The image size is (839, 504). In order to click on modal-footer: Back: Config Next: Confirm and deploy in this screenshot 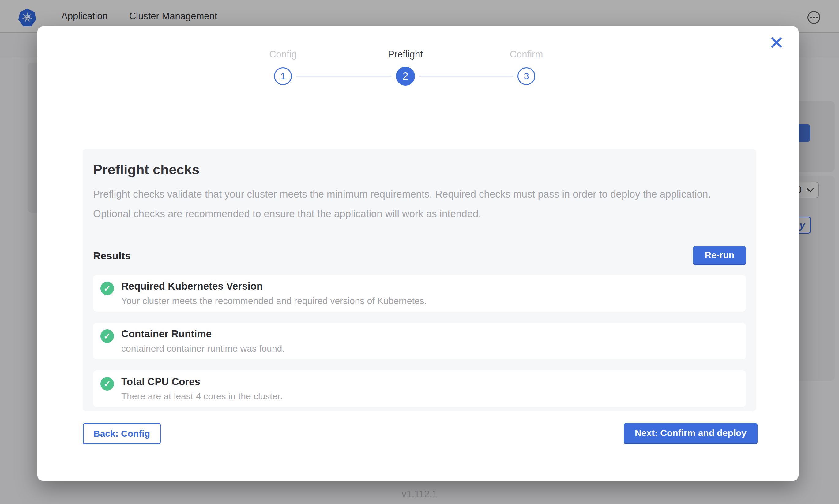, I will do `click(420, 433)`.